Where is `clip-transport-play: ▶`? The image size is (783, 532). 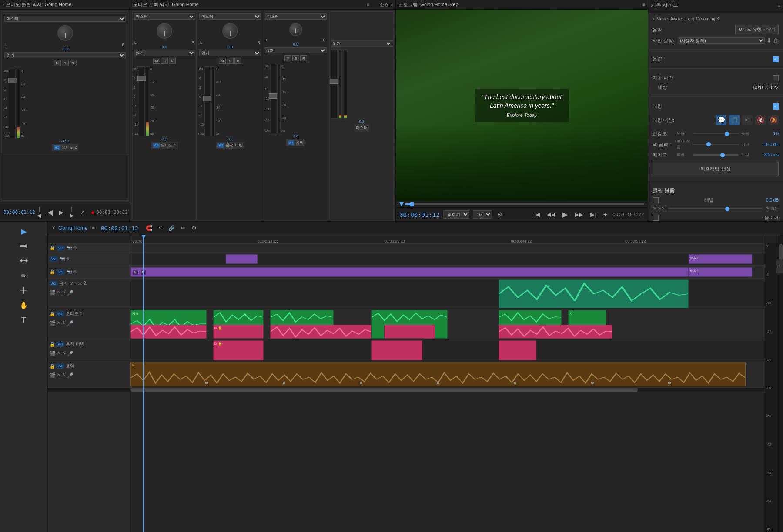
clip-transport-play: ▶ is located at coordinates (61, 212).